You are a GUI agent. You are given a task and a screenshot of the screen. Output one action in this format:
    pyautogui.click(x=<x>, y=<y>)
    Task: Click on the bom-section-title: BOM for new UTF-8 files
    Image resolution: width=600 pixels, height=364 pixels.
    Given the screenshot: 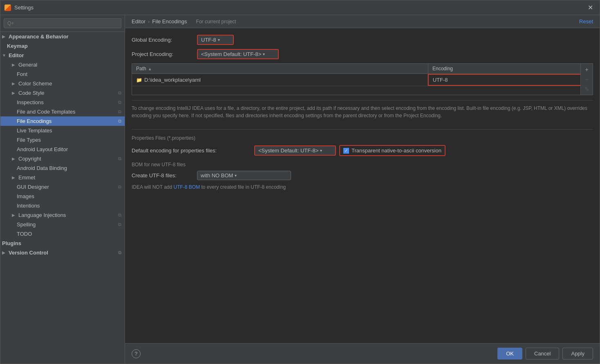 What is the action you would take?
    pyautogui.click(x=362, y=165)
    